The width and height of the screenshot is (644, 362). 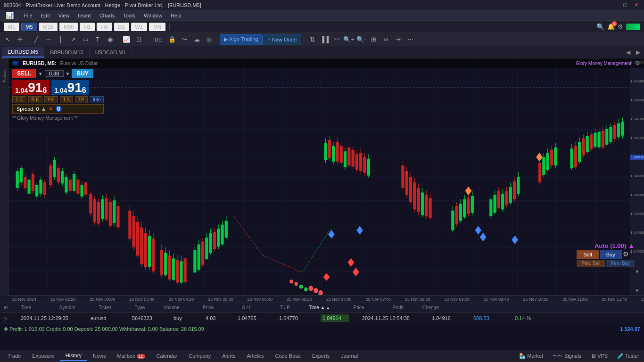 I want to click on menu-tools: Tools, so click(x=129, y=16).